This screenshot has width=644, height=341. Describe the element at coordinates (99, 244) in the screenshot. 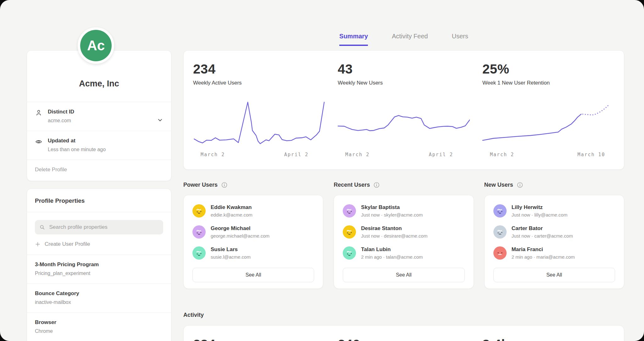

I see `create-user-profile-button: Create User Profile` at that location.